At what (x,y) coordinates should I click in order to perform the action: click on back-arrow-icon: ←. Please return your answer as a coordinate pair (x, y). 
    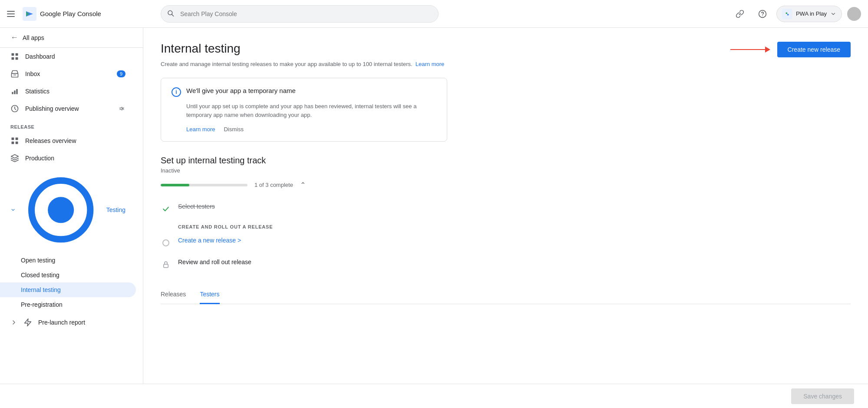
    Looking at the image, I should click on (14, 37).